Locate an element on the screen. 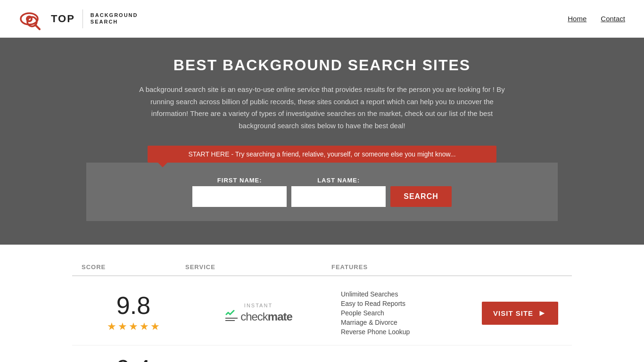  table-row: 9.8 ★ ★ ★ ★ ★ INSTANT checkmate is located at coordinates (322, 313).